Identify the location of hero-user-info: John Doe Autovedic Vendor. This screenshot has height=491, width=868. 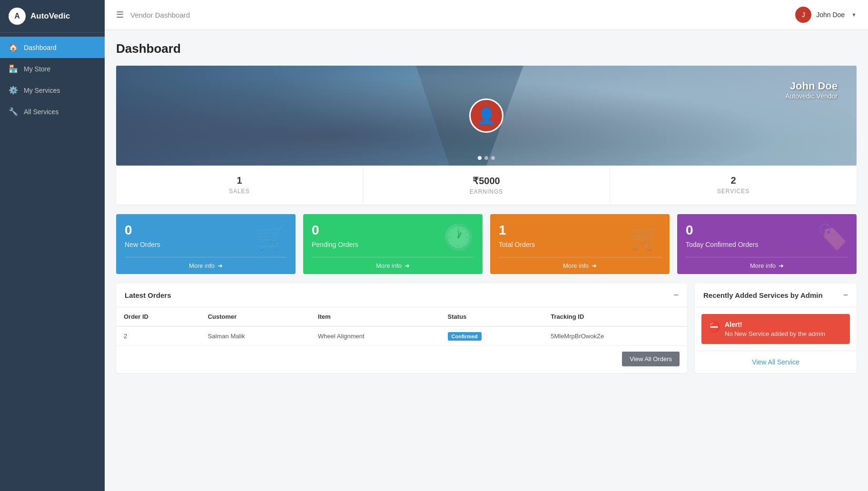
(811, 90).